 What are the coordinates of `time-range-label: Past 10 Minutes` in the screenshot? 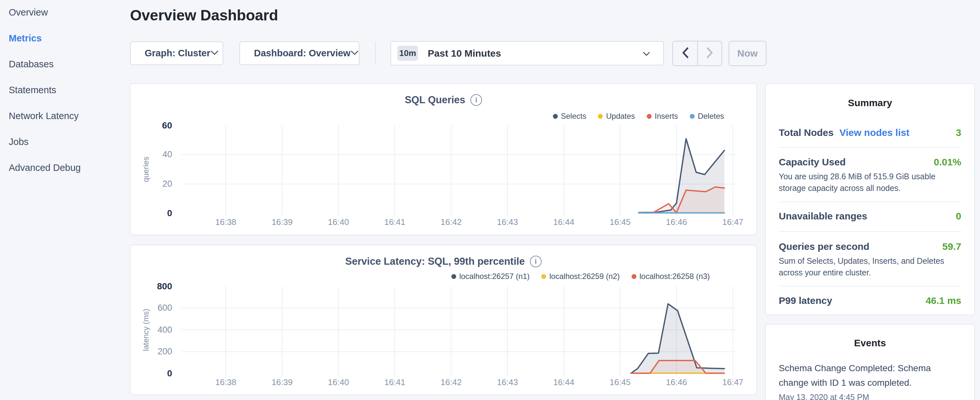 It's located at (464, 53).